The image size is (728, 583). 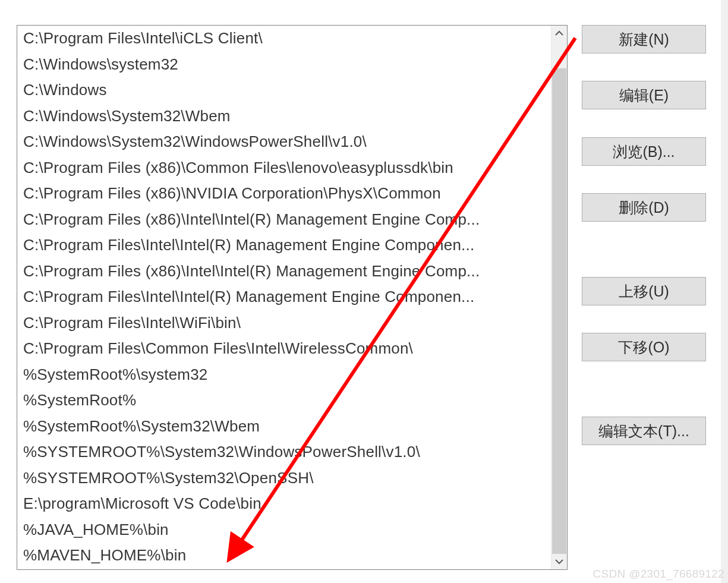 I want to click on scroll-down-button, so click(x=559, y=562).